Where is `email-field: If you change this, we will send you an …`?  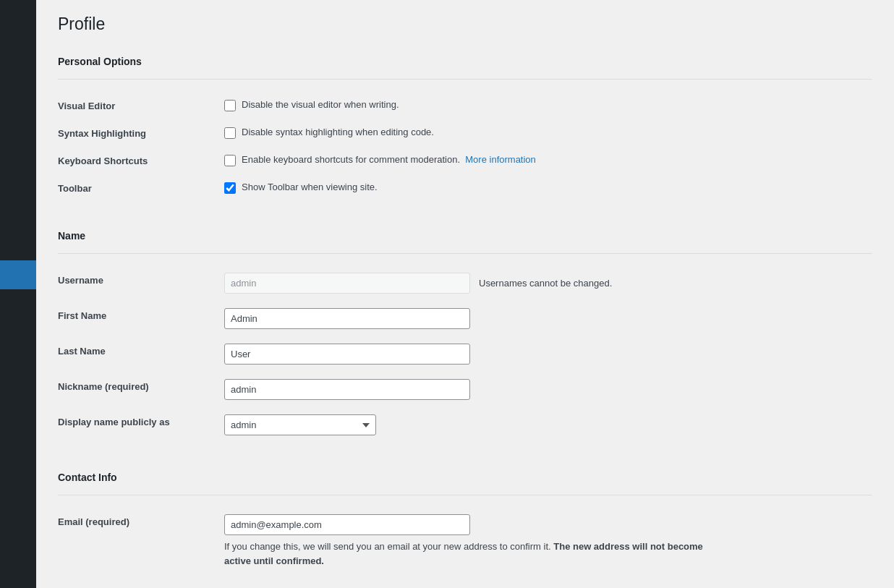
email-field: If you change this, we will send you an … is located at coordinates (545, 541).